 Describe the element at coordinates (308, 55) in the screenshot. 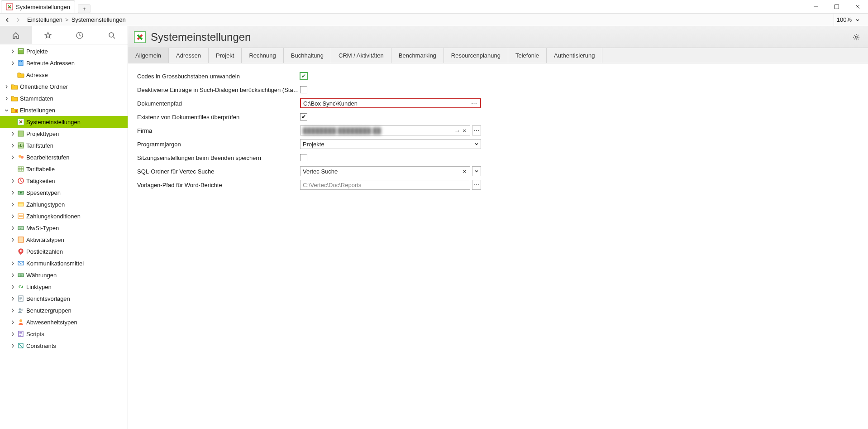

I see `tab-buchhaltung: Buchhaltung` at that location.